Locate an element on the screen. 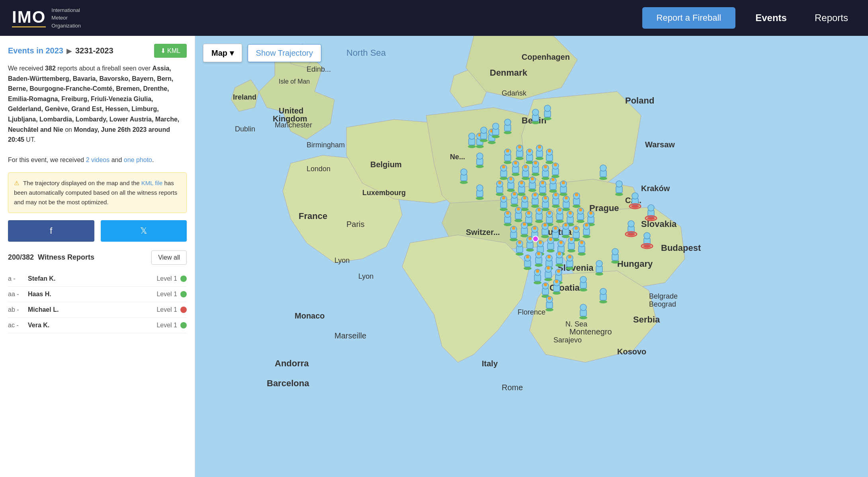  imo-logo: IMO is located at coordinates (29, 18).